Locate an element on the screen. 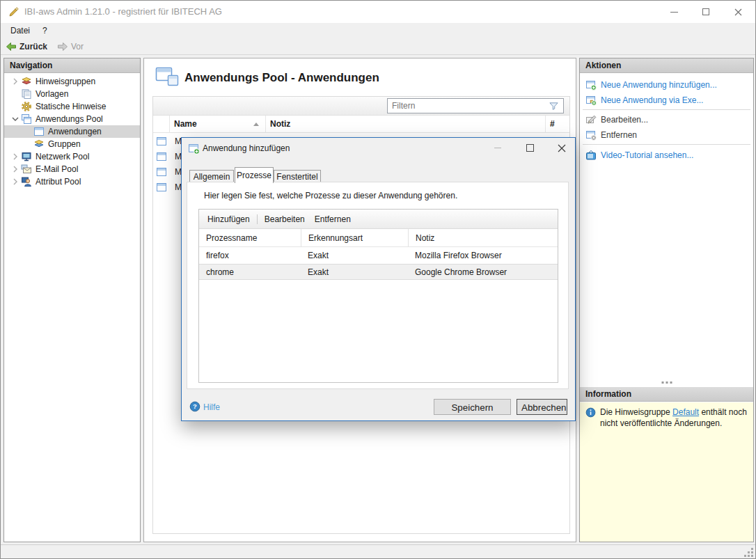 Image resolution: width=756 pixels, height=559 pixels. action-label: Neue Anwendung hinzufügen... is located at coordinates (659, 85).